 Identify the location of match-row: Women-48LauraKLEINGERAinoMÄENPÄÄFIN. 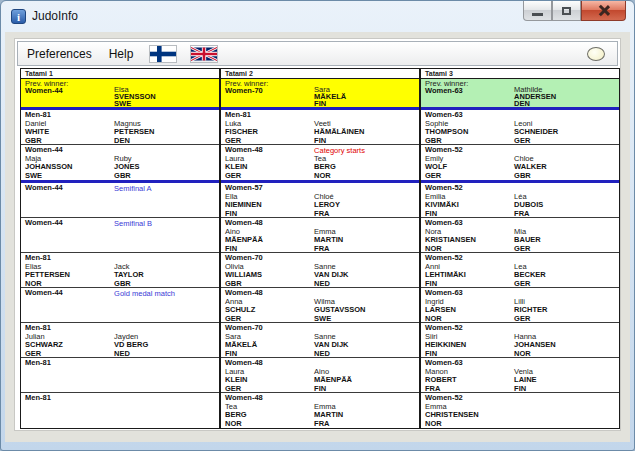
(320, 376).